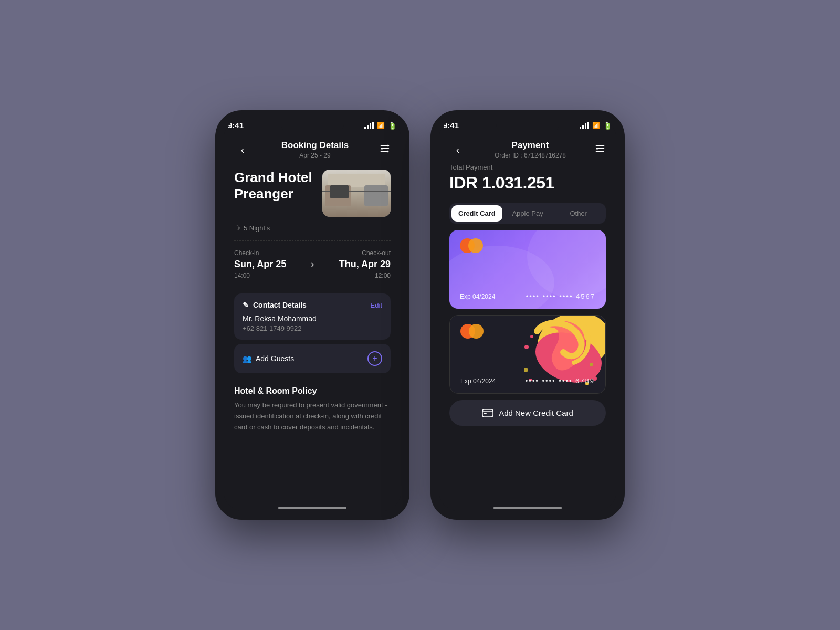  Describe the element at coordinates (315, 155) in the screenshot. I see `booking-dates: Apr 25 - 29` at that location.